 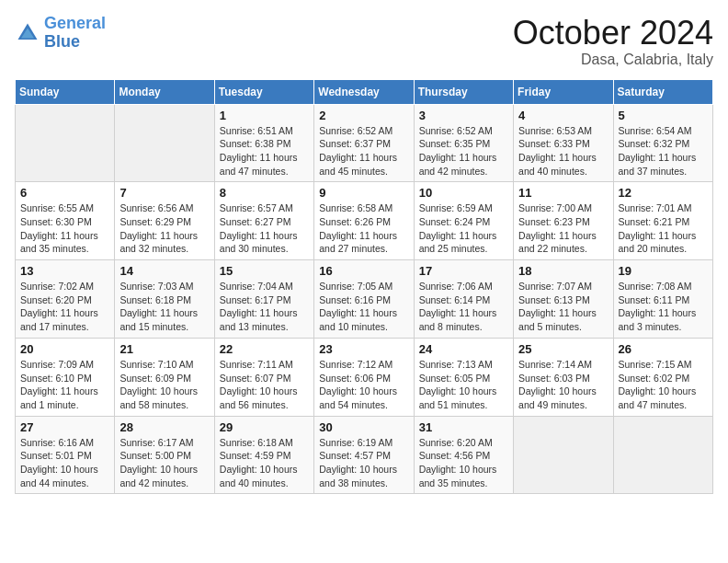 What do you see at coordinates (663, 221) in the screenshot?
I see `calendar-cell: 12Sunrise: 7:01 AMSunset: 6:21 PMDayligh…` at bounding box center [663, 221].